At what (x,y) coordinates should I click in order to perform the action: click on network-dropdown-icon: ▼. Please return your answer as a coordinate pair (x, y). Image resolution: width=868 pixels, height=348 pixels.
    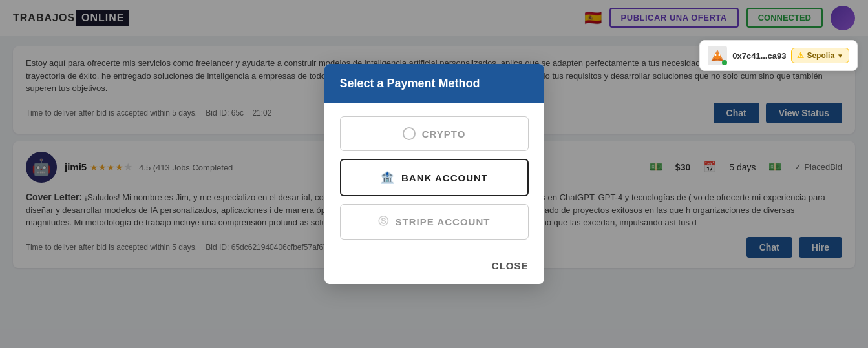
    Looking at the image, I should click on (840, 56).